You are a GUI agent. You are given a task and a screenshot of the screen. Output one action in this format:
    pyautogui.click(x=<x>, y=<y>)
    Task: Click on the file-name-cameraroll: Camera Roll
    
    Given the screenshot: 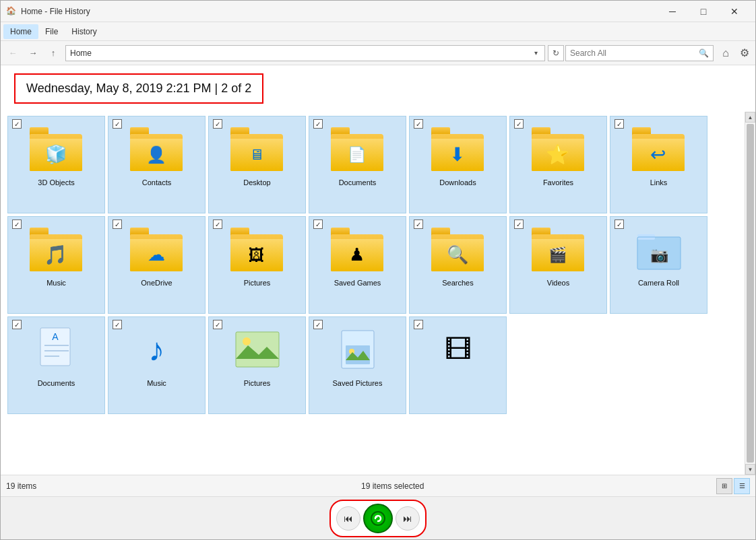 What is the action you would take?
    pyautogui.click(x=659, y=283)
    